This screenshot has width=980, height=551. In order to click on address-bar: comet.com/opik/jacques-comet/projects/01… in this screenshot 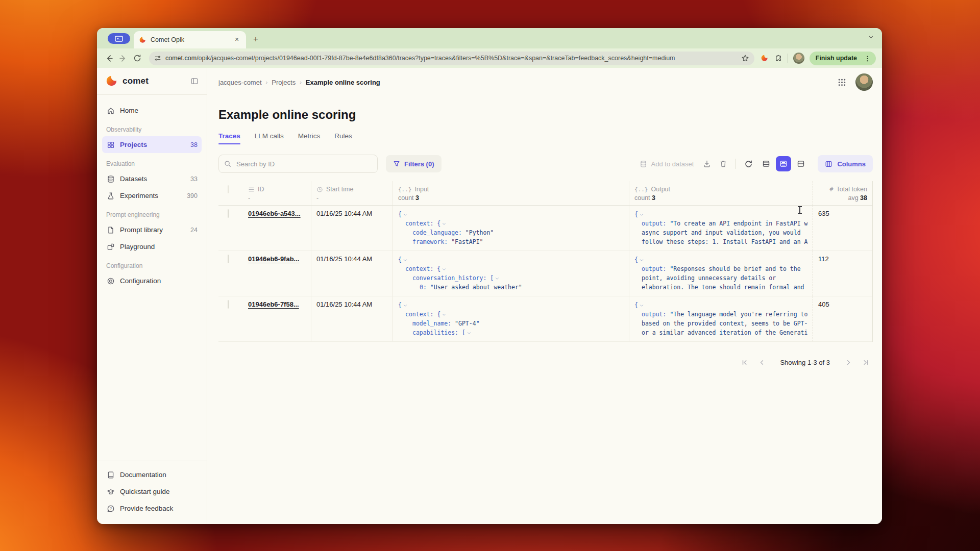, I will do `click(452, 58)`.